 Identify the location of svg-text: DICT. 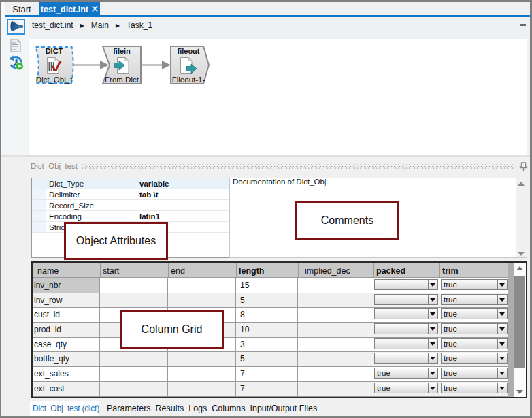
(54, 51).